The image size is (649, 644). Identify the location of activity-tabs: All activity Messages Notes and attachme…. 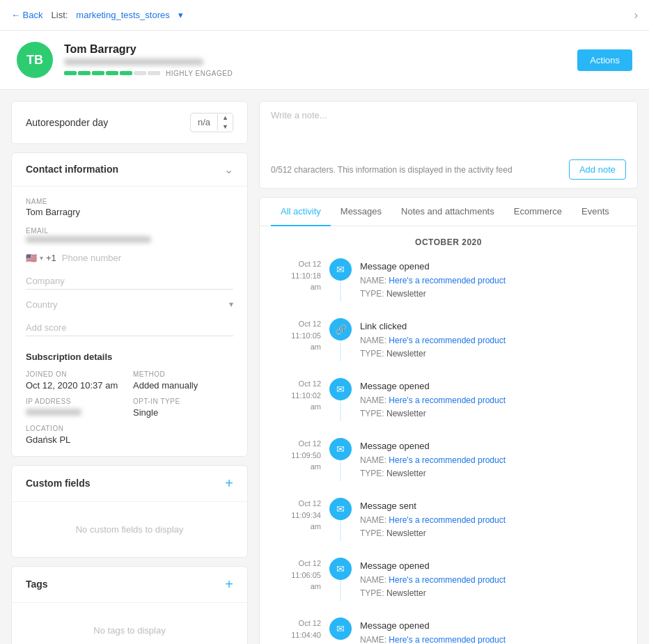
(448, 212).